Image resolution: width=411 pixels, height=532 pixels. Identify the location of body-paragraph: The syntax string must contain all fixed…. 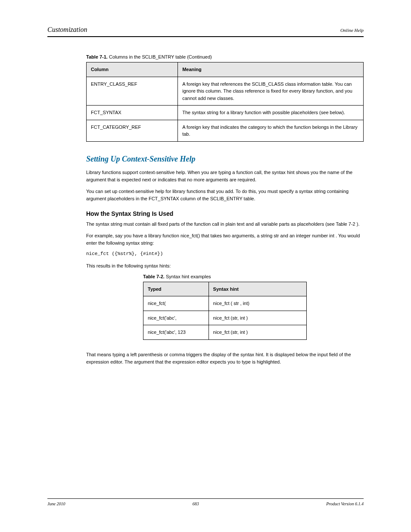
(225, 224).